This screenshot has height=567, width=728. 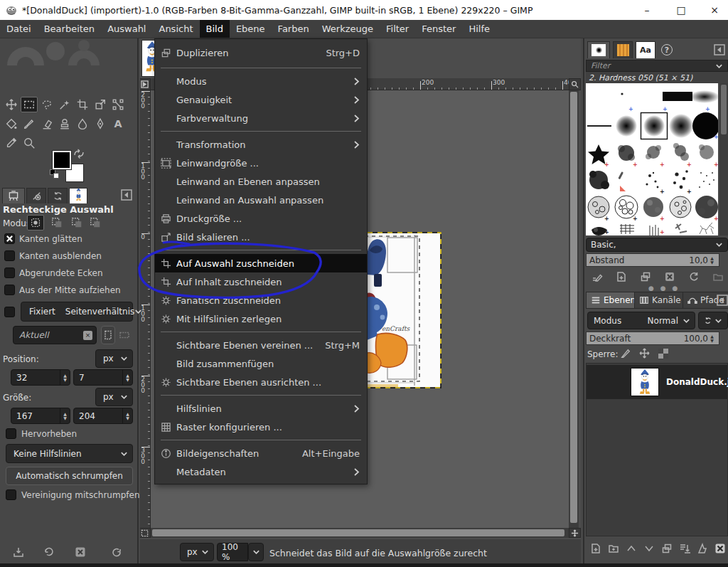 I want to click on ink-tool, so click(x=100, y=124).